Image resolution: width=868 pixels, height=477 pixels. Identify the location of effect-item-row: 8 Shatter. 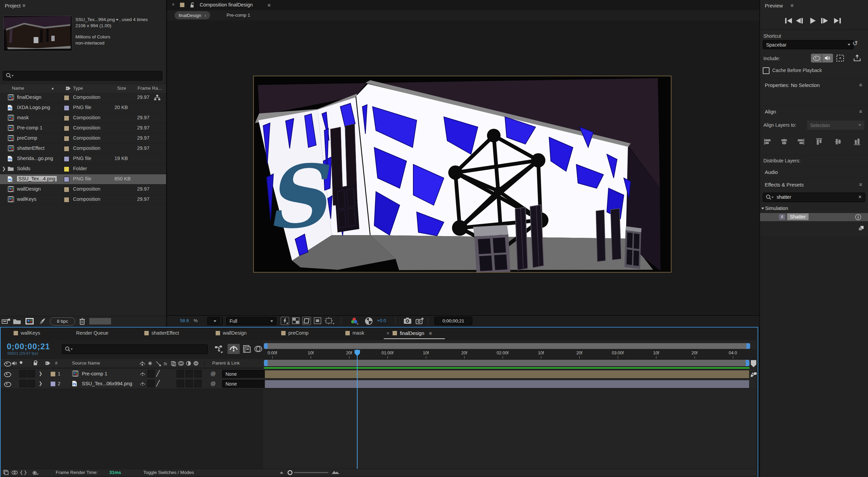
(814, 217).